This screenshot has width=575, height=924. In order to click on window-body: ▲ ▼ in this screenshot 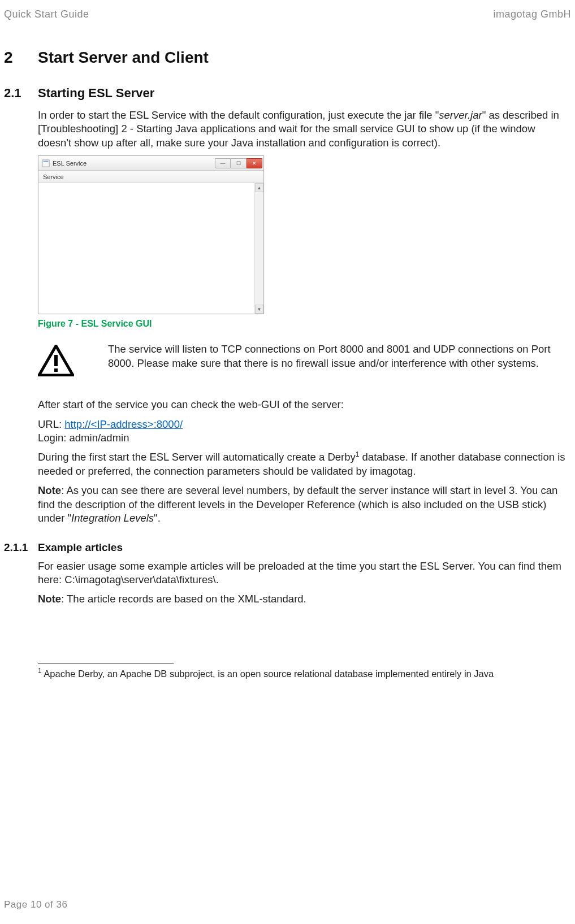, I will do `click(151, 249)`.